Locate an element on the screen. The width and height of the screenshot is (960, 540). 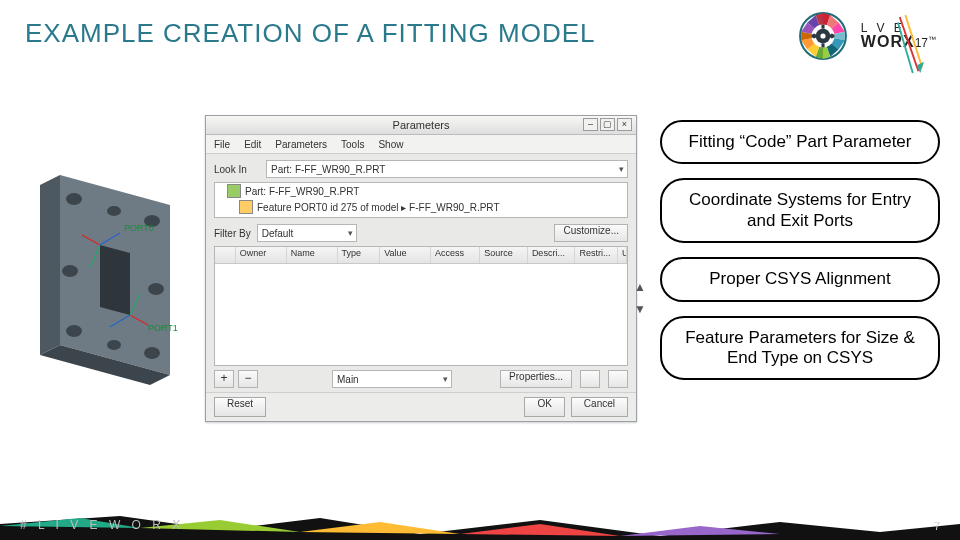
ribbon-icon is located at coordinates (910, 45).